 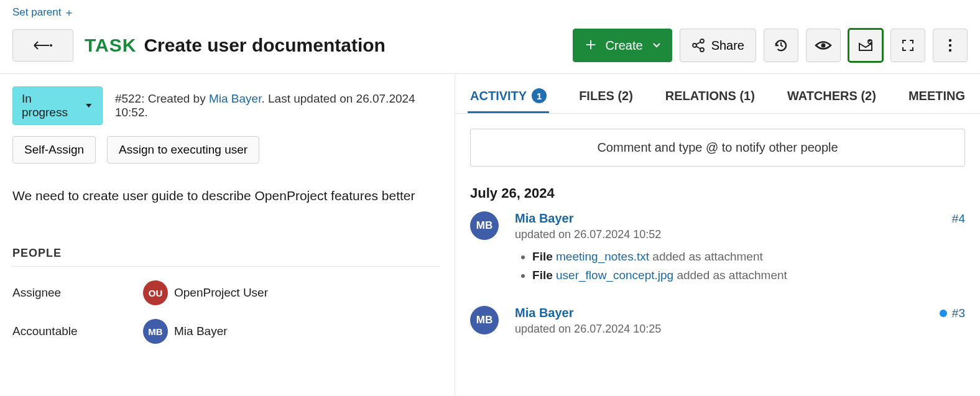 What do you see at coordinates (718, 45) in the screenshot?
I see `share-button: Share` at bounding box center [718, 45].